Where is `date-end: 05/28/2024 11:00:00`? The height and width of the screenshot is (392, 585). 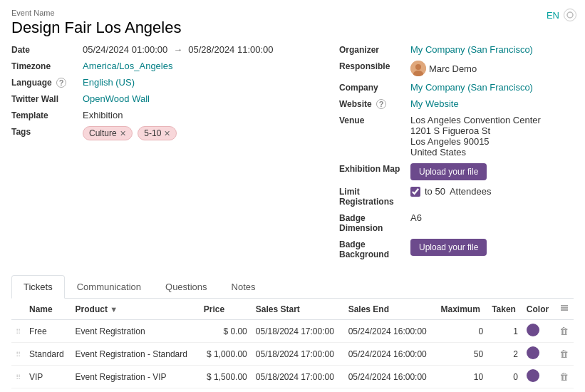
date-end: 05/28/2024 11:00:00 is located at coordinates (231, 50).